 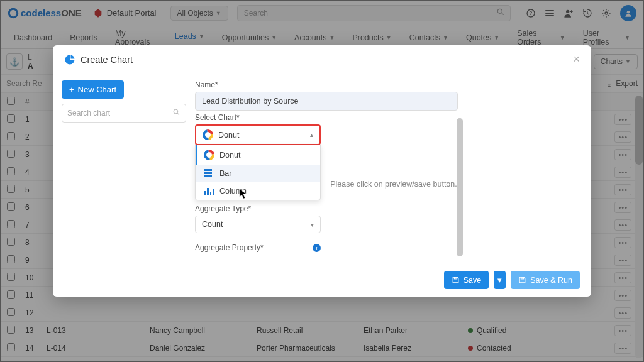 I want to click on pie-chart-icon, so click(x=70, y=60).